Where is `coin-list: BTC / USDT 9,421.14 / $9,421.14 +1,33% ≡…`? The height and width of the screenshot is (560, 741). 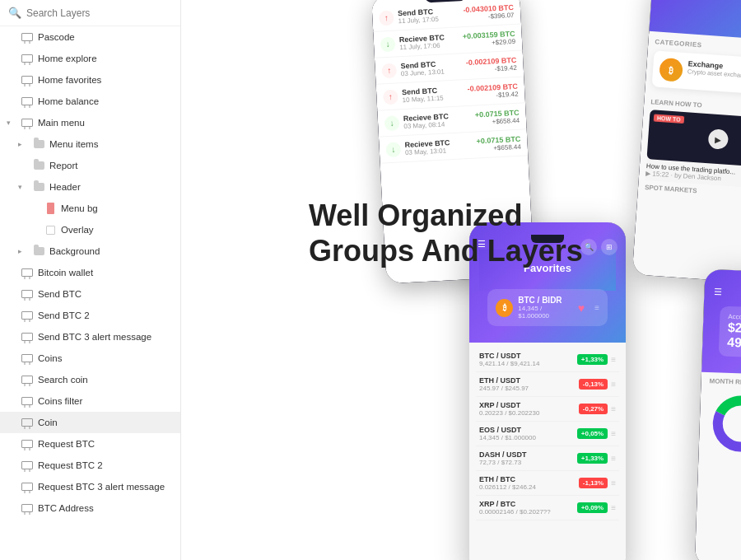
coin-list: BTC / USDT 9,421.14 / $9,421.14 +1,33% ≡… is located at coordinates (548, 434).